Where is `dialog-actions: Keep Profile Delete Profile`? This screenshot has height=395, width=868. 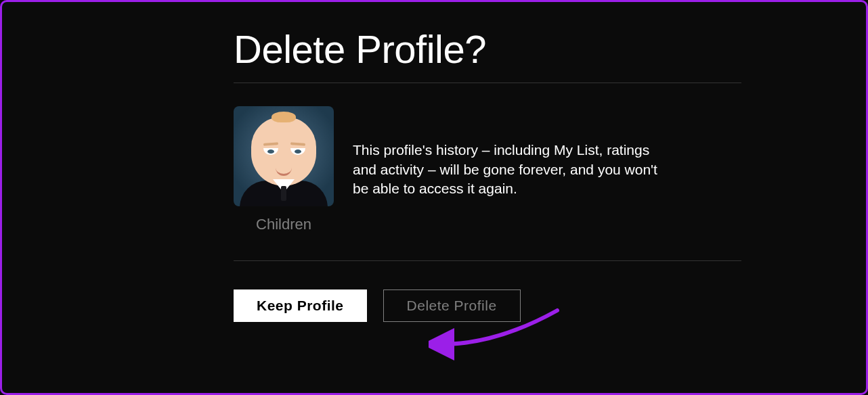 dialog-actions: Keep Profile Delete Profile is located at coordinates (487, 306).